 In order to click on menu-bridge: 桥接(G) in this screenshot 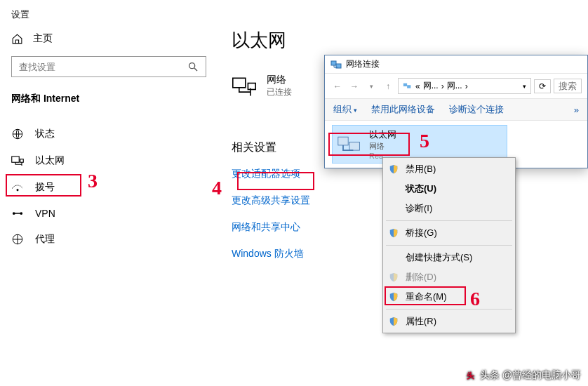, I will do `click(449, 233)`.